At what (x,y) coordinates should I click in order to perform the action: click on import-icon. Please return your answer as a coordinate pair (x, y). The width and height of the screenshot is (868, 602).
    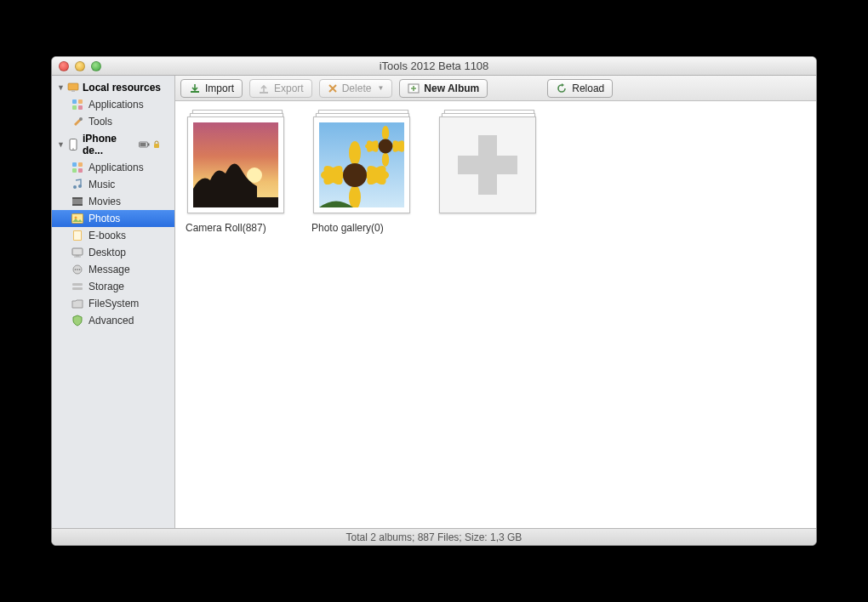
    Looking at the image, I should click on (195, 88).